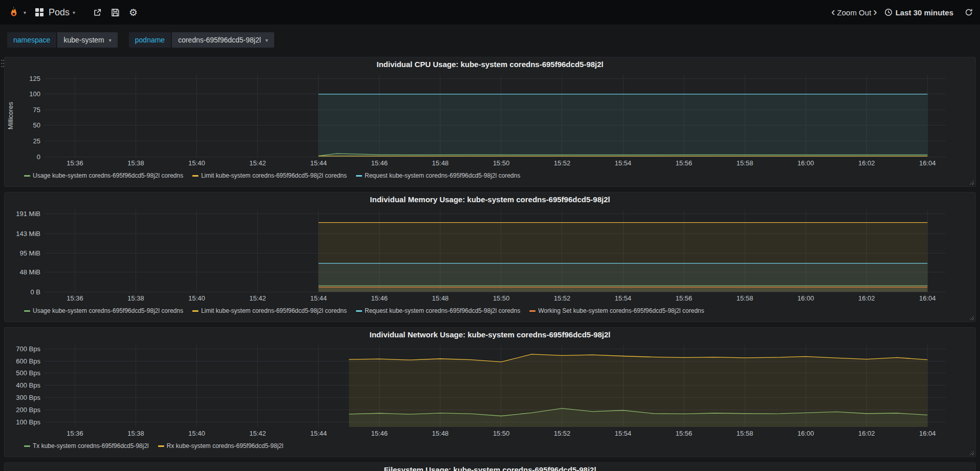  I want to click on svg-text: 48 MiB, so click(30, 272).